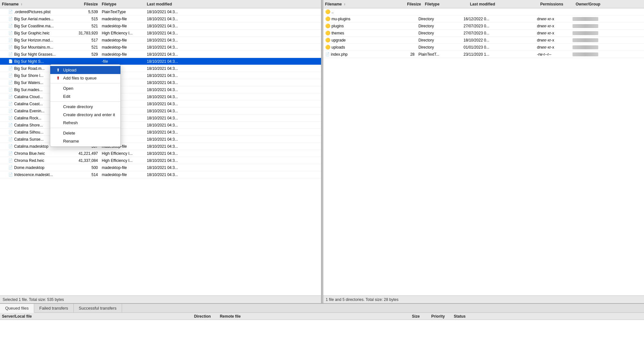 This screenshot has height=345, width=644. What do you see at coordinates (160, 83) in the screenshot?
I see `list-item: 📄Big Sur Waters...-p-file18/10/2021 04:3…` at bounding box center [160, 83].